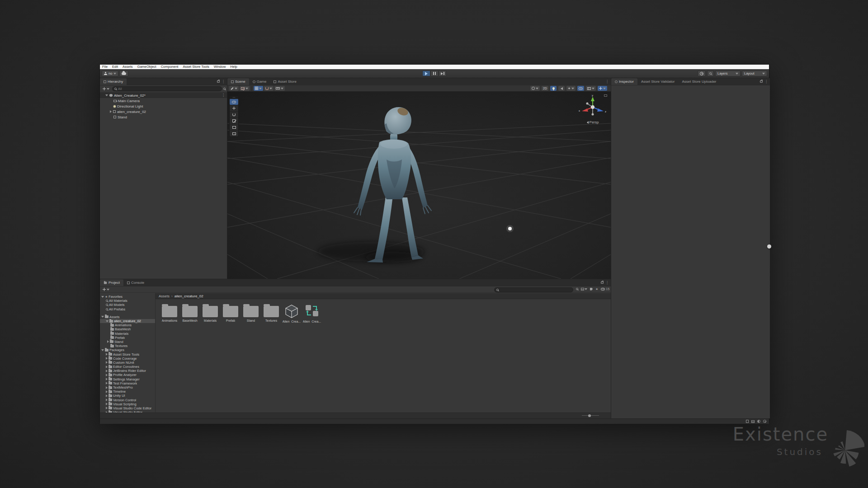  I want to click on step-button, so click(443, 73).